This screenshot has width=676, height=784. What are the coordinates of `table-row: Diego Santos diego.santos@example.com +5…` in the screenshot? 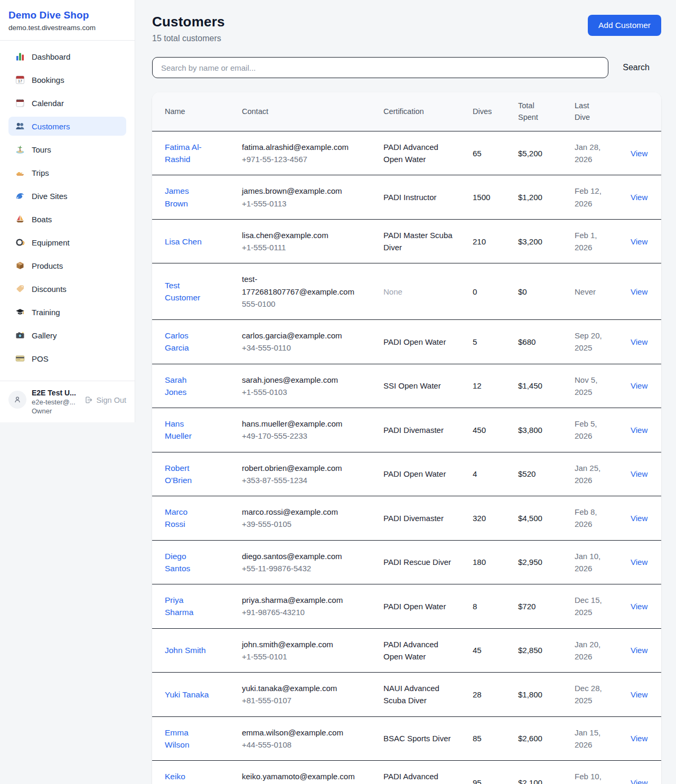 It's located at (407, 562).